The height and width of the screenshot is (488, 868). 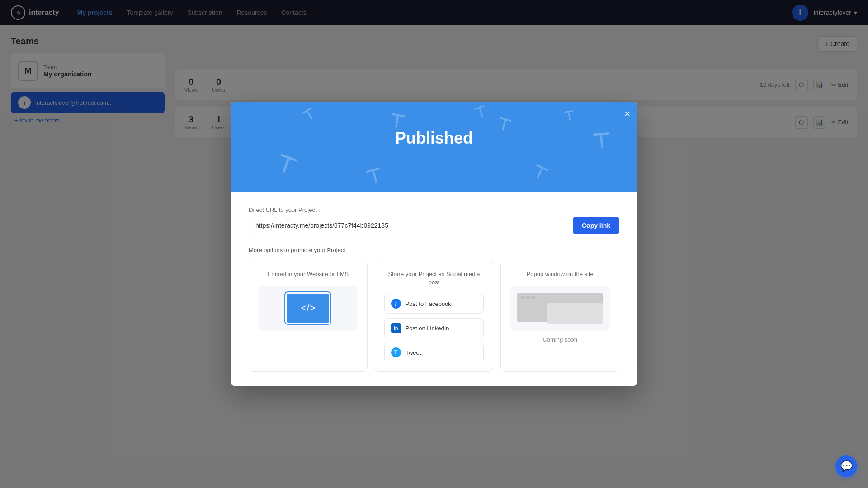 What do you see at coordinates (596, 225) in the screenshot?
I see `copy-link-button: Copy link` at bounding box center [596, 225].